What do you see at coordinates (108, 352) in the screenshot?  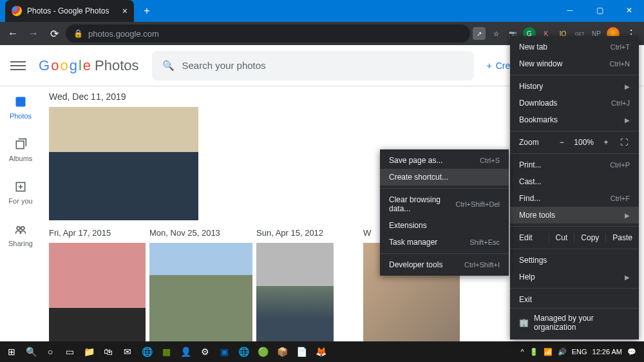 I see `store-icon: 🛍` at bounding box center [108, 352].